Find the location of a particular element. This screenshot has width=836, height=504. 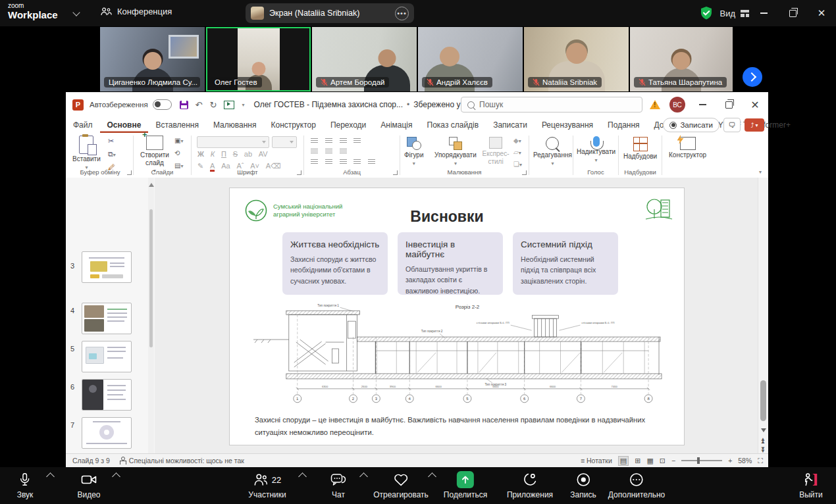

zoom-in-icon: + is located at coordinates (730, 461).